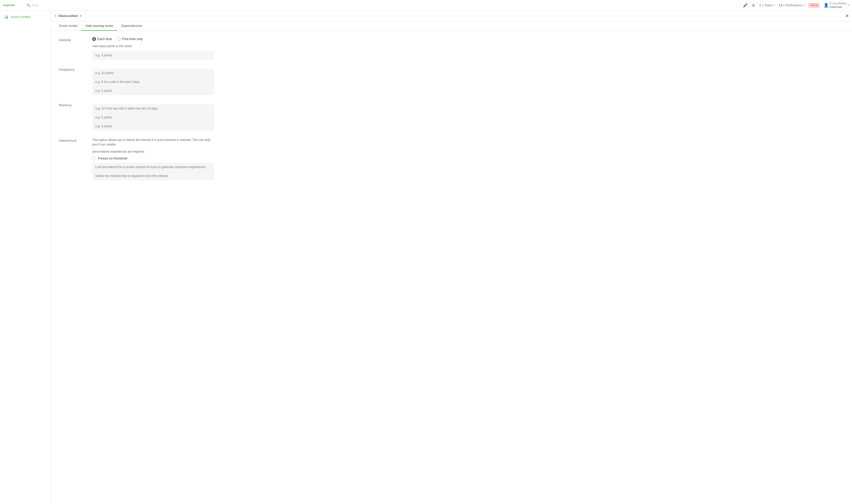  Describe the element at coordinates (451, 159) in the screenshot. I see `interest-lock-section: Interest lock This option allows you to …` at that location.